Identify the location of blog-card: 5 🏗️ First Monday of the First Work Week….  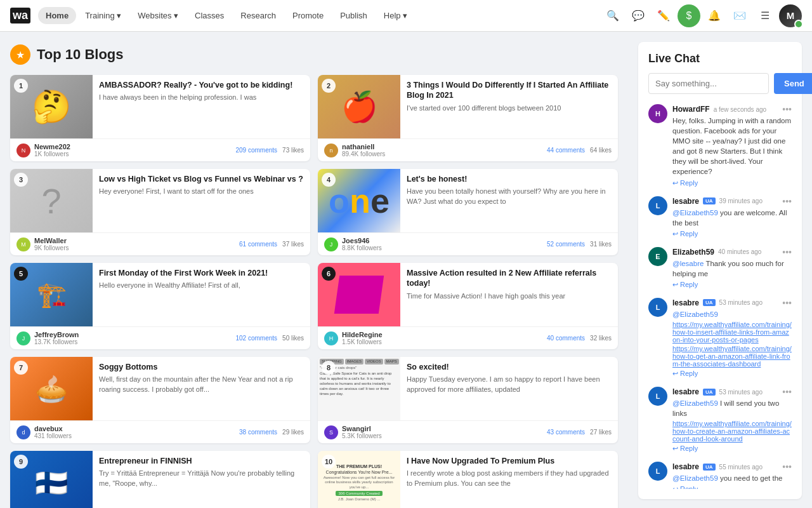
(160, 306).